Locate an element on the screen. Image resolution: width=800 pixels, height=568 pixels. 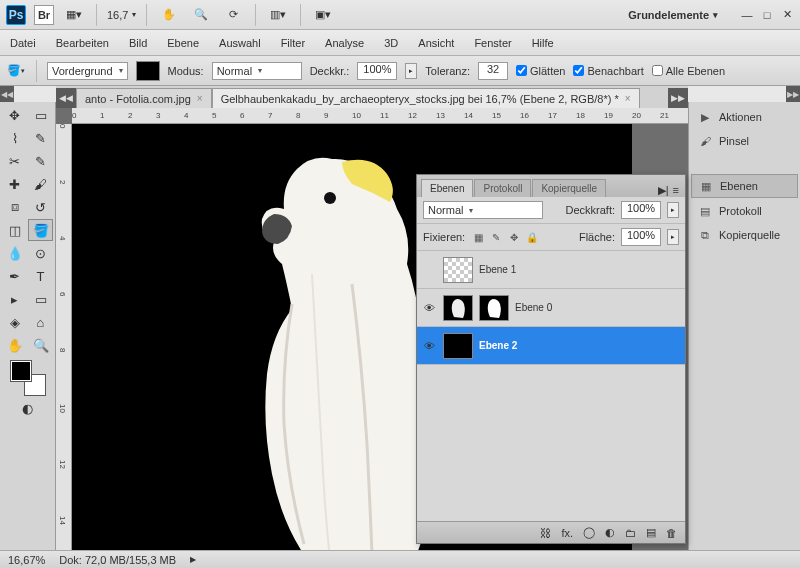
minimize-button: — is located at coordinates (747, 15).